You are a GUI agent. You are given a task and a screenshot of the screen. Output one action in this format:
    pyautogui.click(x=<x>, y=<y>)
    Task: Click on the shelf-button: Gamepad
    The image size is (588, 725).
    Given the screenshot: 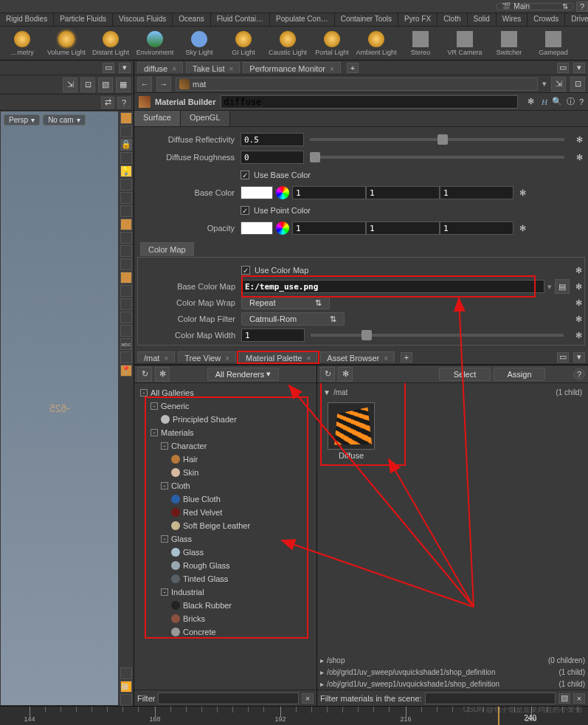 What is the action you would take?
    pyautogui.click(x=553, y=43)
    